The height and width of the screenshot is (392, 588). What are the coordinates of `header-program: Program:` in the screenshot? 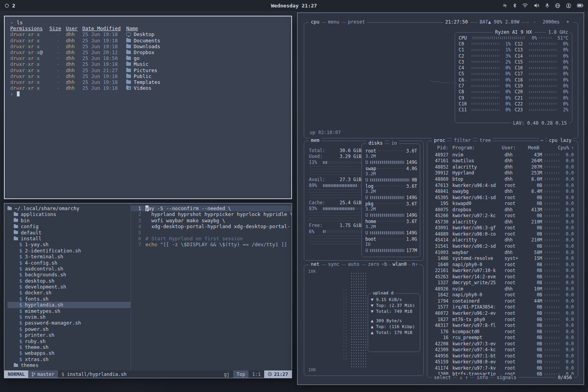 It's located at (477, 148).